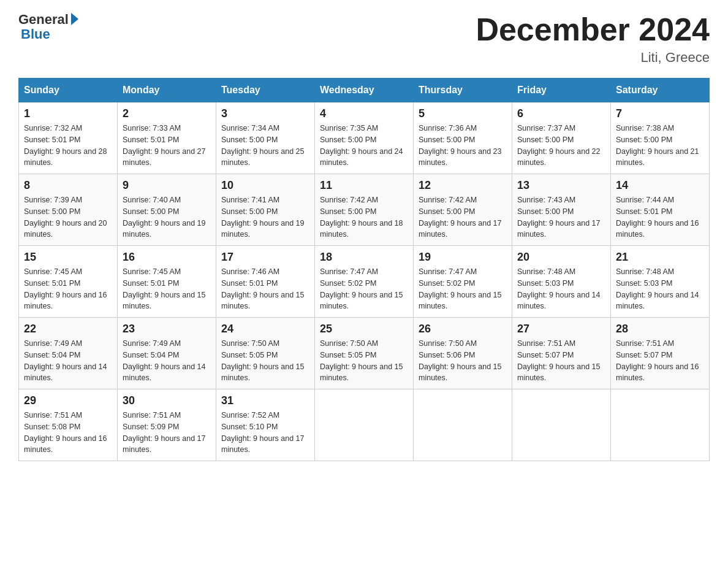  Describe the element at coordinates (661, 282) in the screenshot. I see `calendar-cell: 21Sunrise: 7:48 AMSunset: 5:03 PMDayligh…` at that location.